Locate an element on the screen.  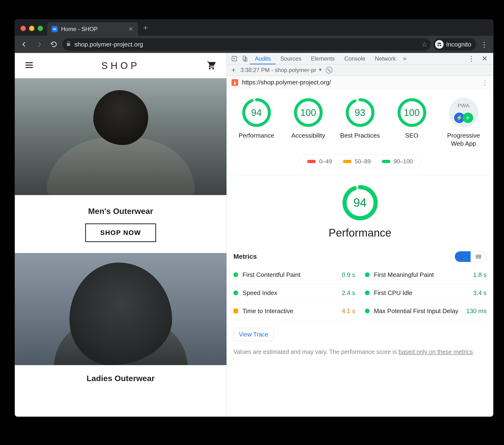
devtools-tab-audits: Audits is located at coordinates (263, 59).